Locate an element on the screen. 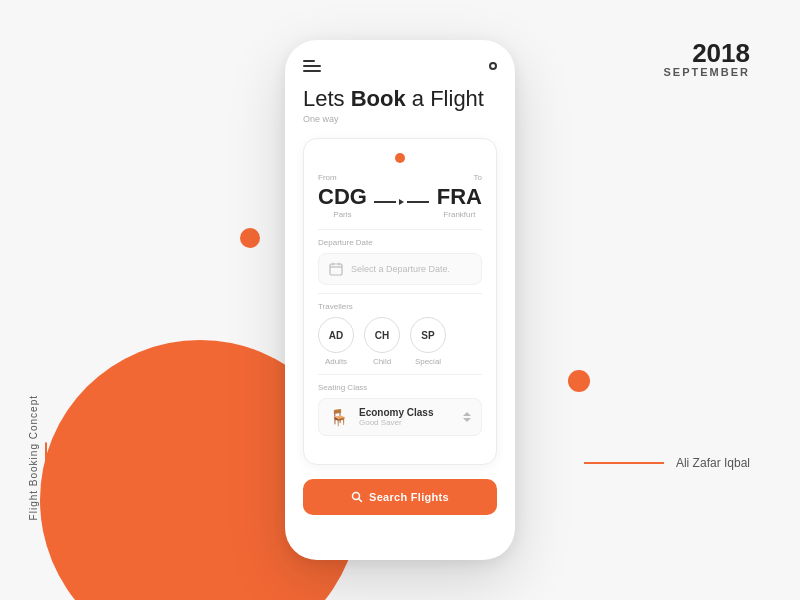 This screenshot has height=600, width=800. departure-label: Departure Date is located at coordinates (400, 242).